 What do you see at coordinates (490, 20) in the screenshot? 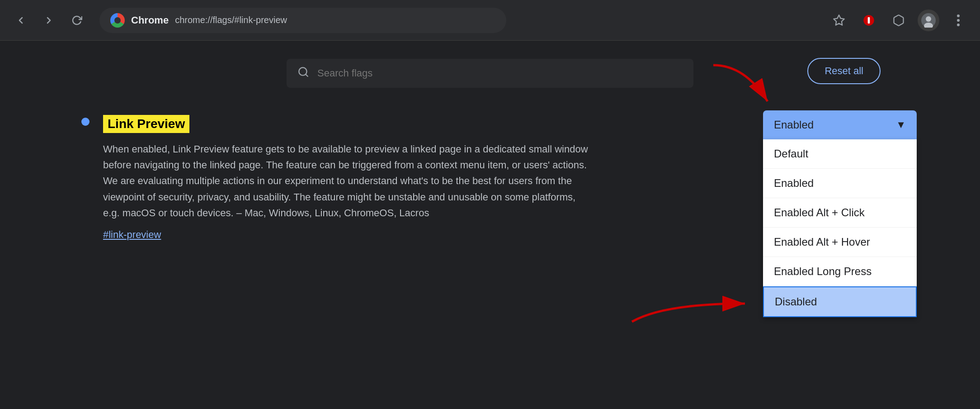
I see `titlebar: Chrome chrome://flags/#link-preview` at bounding box center [490, 20].